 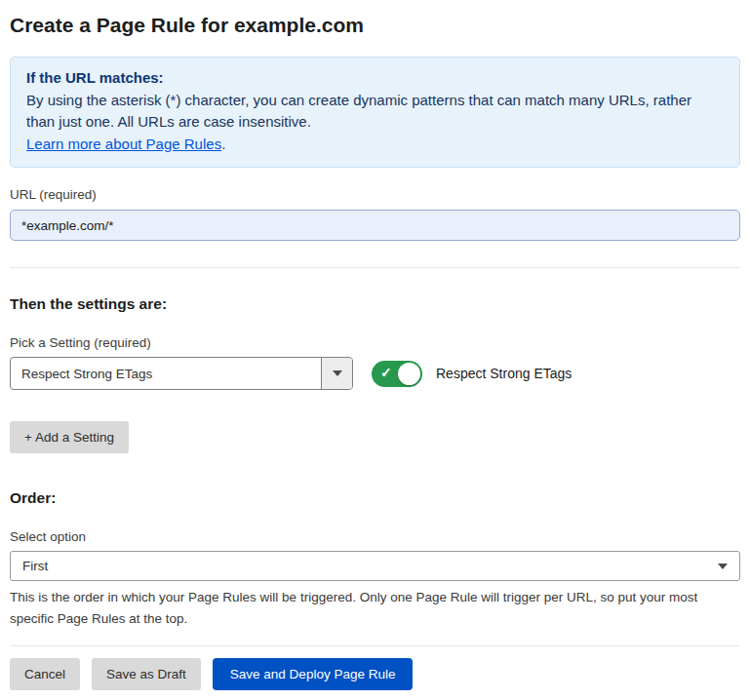 I want to click on add-setting-button: + Add a Setting, so click(x=69, y=437).